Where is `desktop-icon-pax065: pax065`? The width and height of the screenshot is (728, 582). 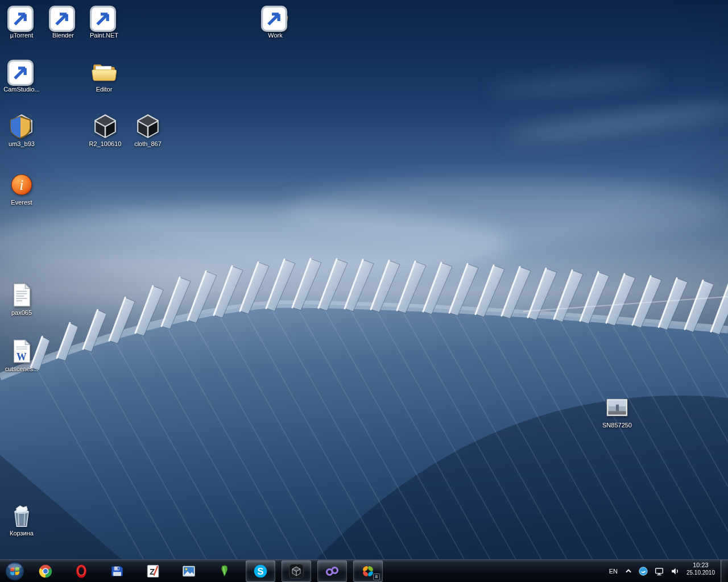 desktop-icon-pax065: pax065 is located at coordinates (22, 299).